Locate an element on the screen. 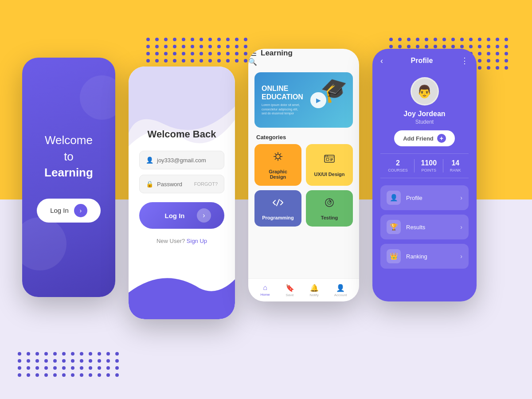 The image size is (532, 399). programming-label: Programming is located at coordinates (278, 218).